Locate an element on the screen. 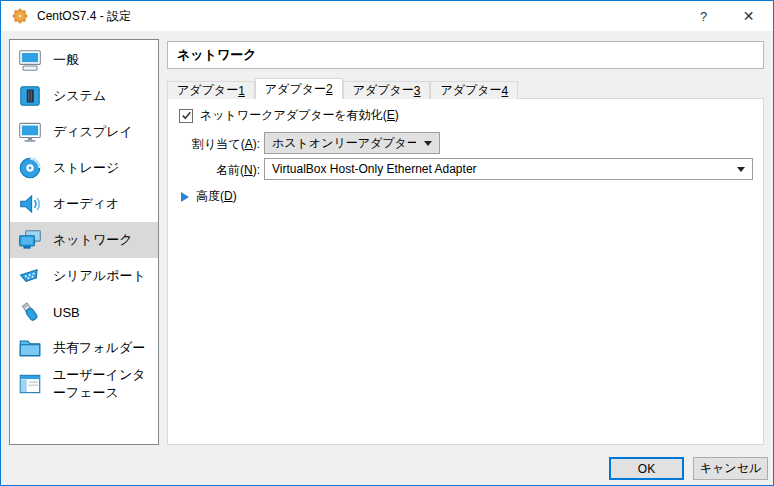 This screenshot has width=774, height=486. page-title-text: ネットワーク is located at coordinates (217, 55).